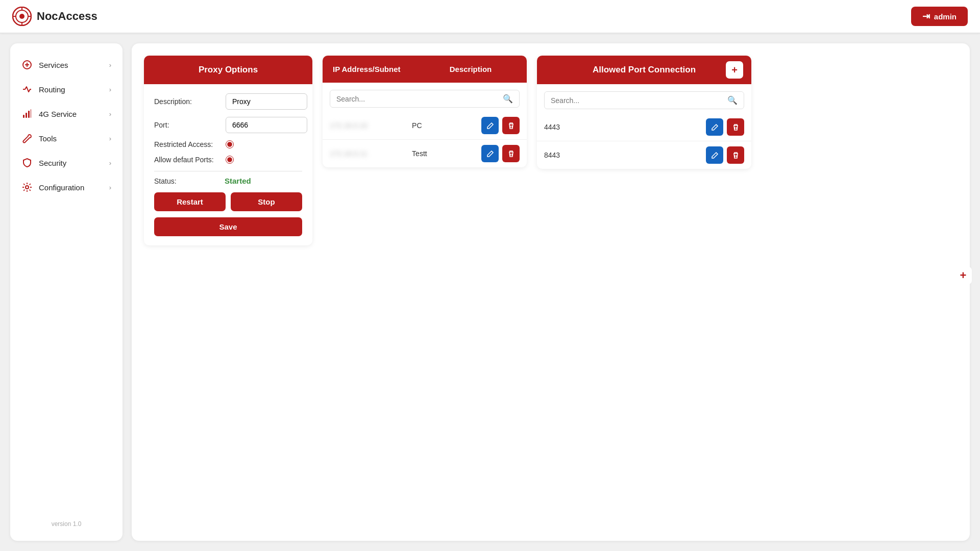 Image resolution: width=980 pixels, height=551 pixels. I want to click on sidebar-label-configuration: Configuration, so click(61, 188).